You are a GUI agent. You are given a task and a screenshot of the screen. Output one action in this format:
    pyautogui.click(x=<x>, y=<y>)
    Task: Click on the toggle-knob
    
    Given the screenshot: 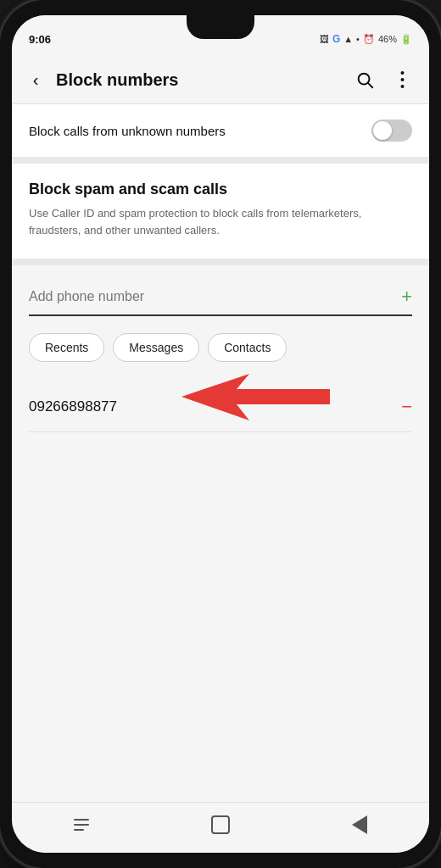 What is the action you would take?
    pyautogui.click(x=382, y=131)
    